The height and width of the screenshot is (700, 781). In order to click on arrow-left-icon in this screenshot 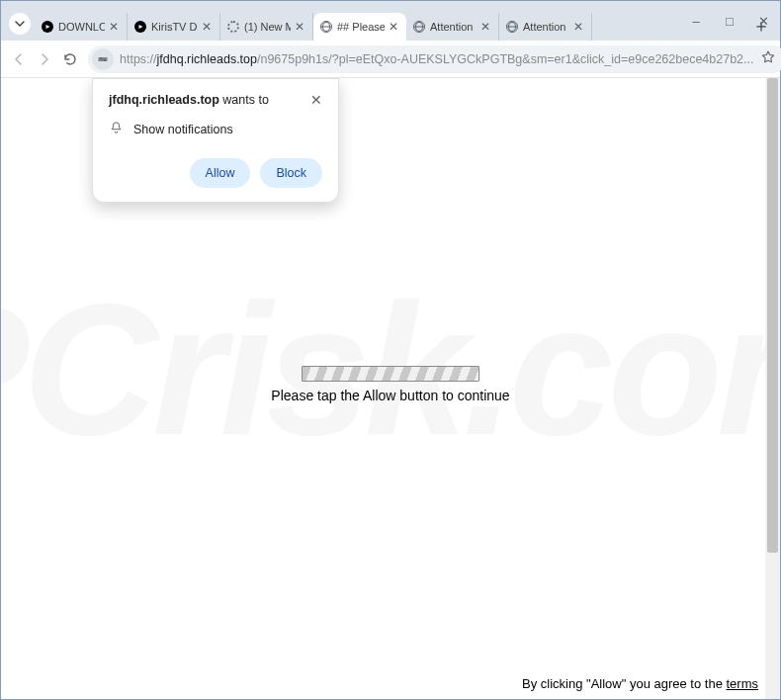, I will do `click(19, 59)`.